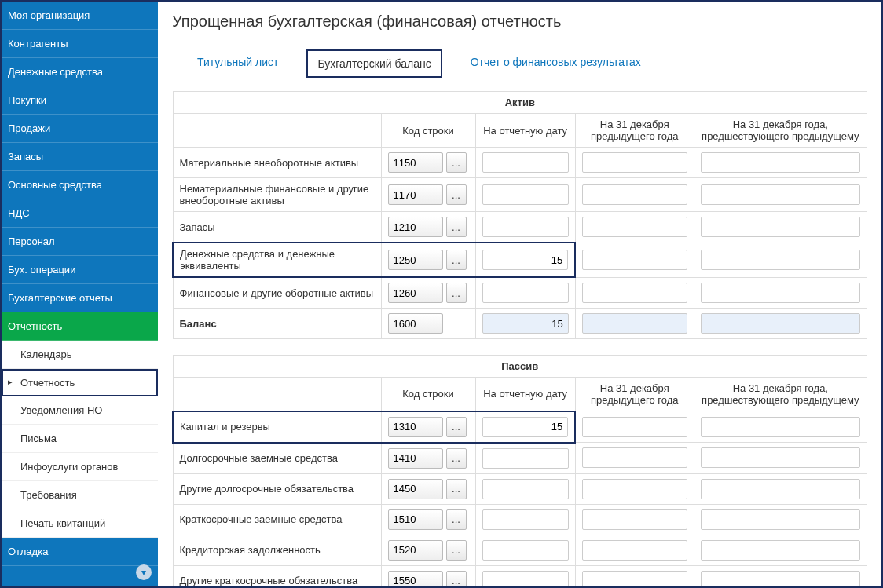 Image resolution: width=883 pixels, height=588 pixels. What do you see at coordinates (80, 495) in the screenshot?
I see `subitem-requirements: Требования` at bounding box center [80, 495].